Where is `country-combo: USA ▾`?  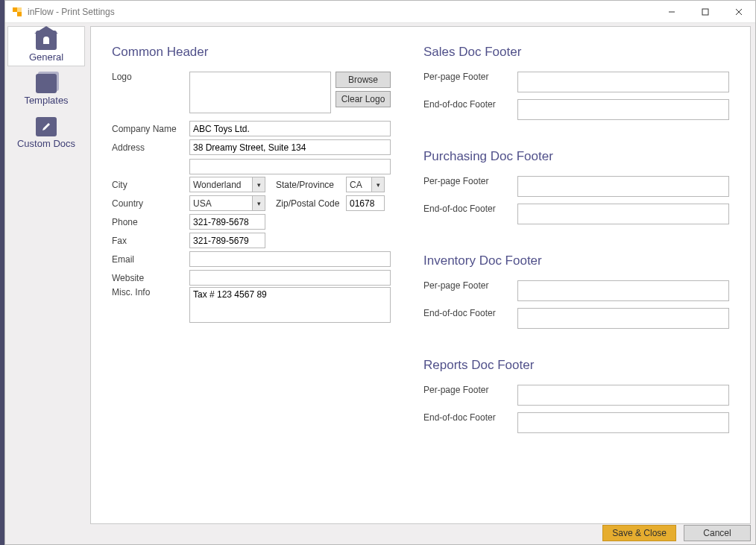 country-combo: USA ▾ is located at coordinates (227, 203).